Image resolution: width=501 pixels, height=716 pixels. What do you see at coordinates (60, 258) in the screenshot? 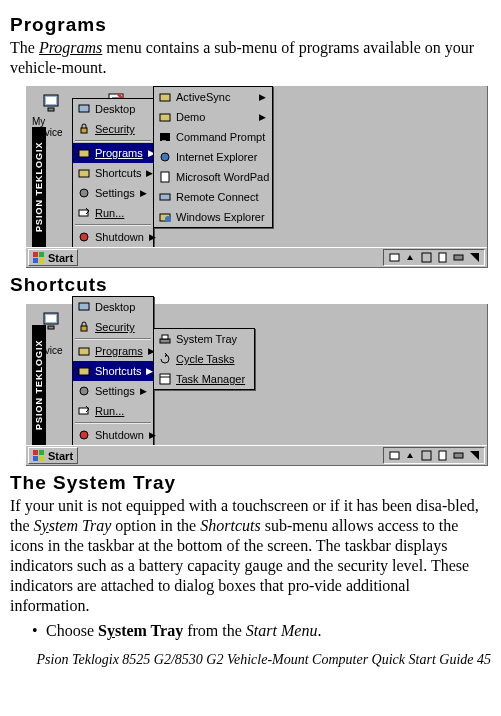
I see `start-label: Start` at bounding box center [60, 258].